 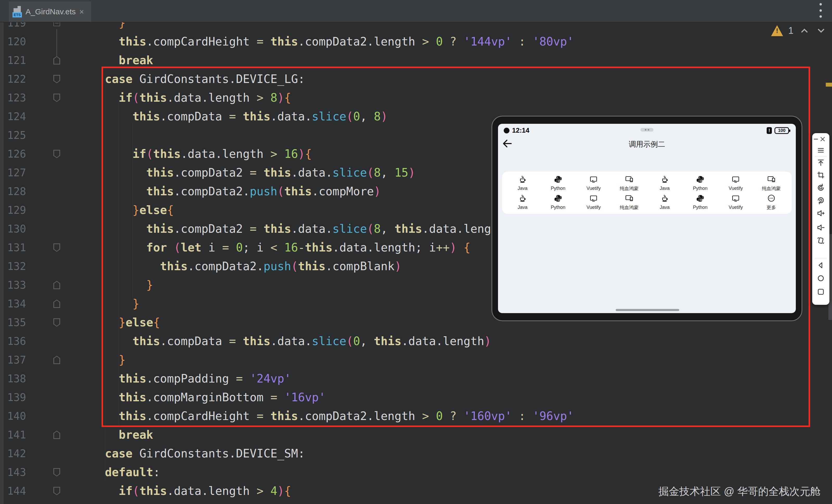 What do you see at coordinates (115, 304) in the screenshot?
I see `code-text: }` at bounding box center [115, 304].